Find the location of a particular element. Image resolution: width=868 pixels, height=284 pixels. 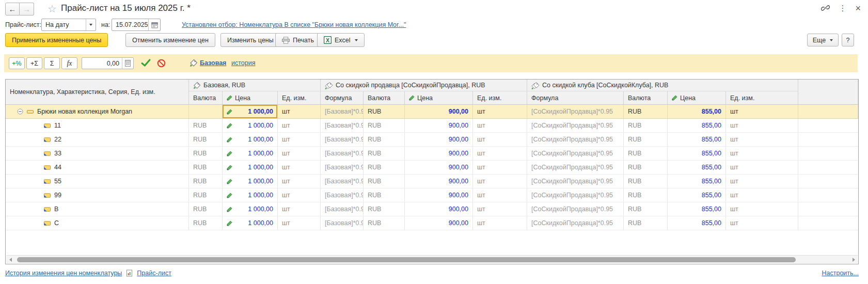

item-name-cell: 99 is located at coordinates (97, 195).